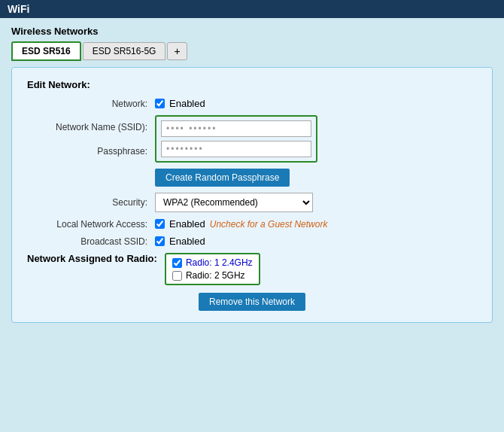 The width and height of the screenshot is (504, 432). Describe the element at coordinates (187, 224) in the screenshot. I see `local-access-enabled-label: Enabled` at that location.